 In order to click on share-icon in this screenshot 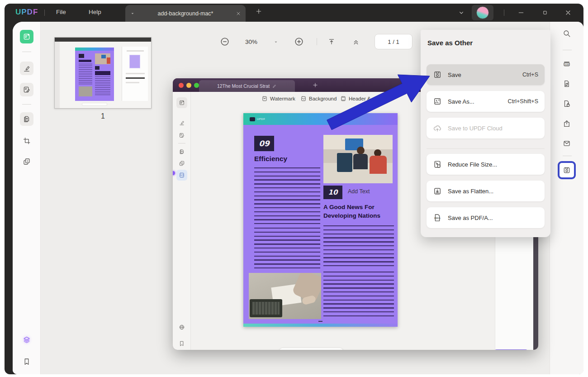, I will do `click(567, 124)`.